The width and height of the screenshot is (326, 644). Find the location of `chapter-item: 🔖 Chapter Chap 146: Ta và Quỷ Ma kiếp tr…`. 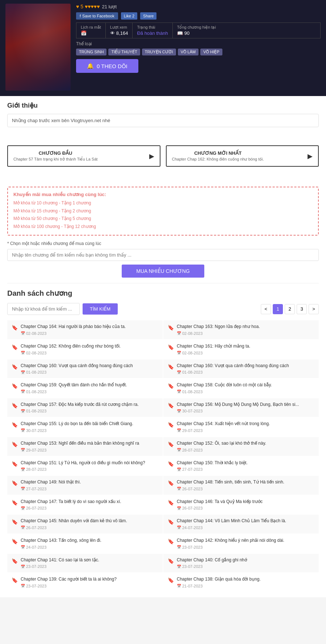

chapter-item: 🔖 Chapter Chap 146: Ta và Quỷ Ma kiếp tr… is located at coordinates (241, 505).